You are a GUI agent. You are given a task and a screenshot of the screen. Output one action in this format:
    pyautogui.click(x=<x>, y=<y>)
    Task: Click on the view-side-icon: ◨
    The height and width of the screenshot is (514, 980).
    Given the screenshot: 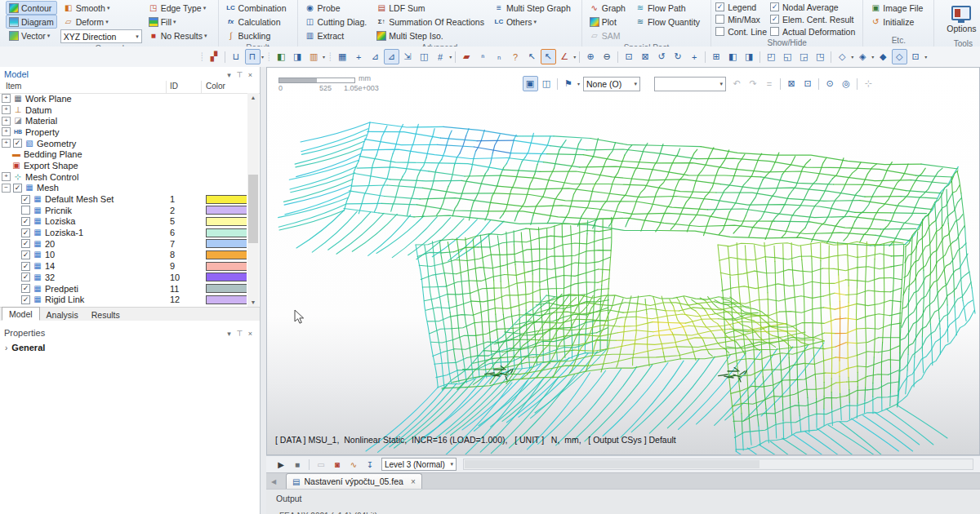 What is the action you would take?
    pyautogui.click(x=750, y=57)
    